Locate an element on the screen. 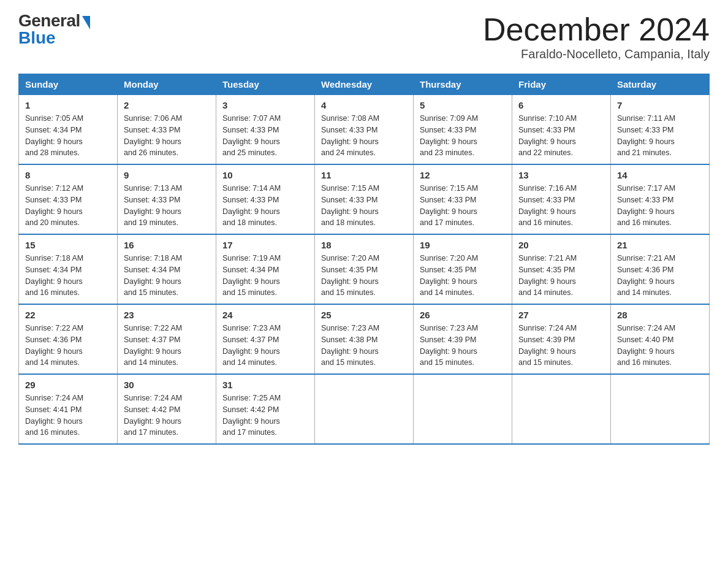  day-number: 6 is located at coordinates (561, 105).